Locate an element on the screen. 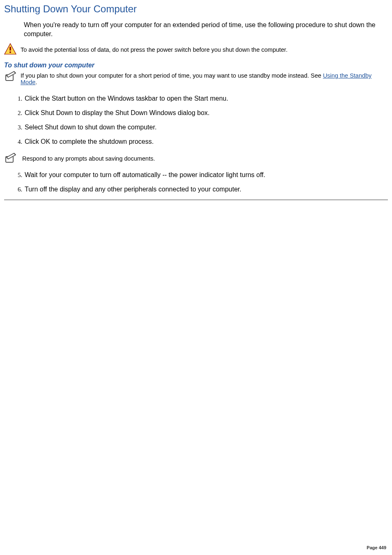  tip-text-pre: If you plan to shut down your computer f… is located at coordinates (172, 76).